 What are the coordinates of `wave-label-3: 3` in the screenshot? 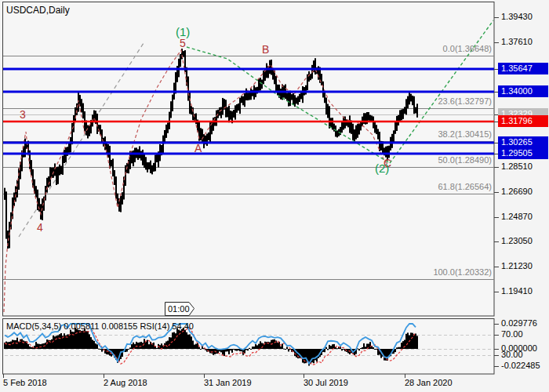 It's located at (23, 114).